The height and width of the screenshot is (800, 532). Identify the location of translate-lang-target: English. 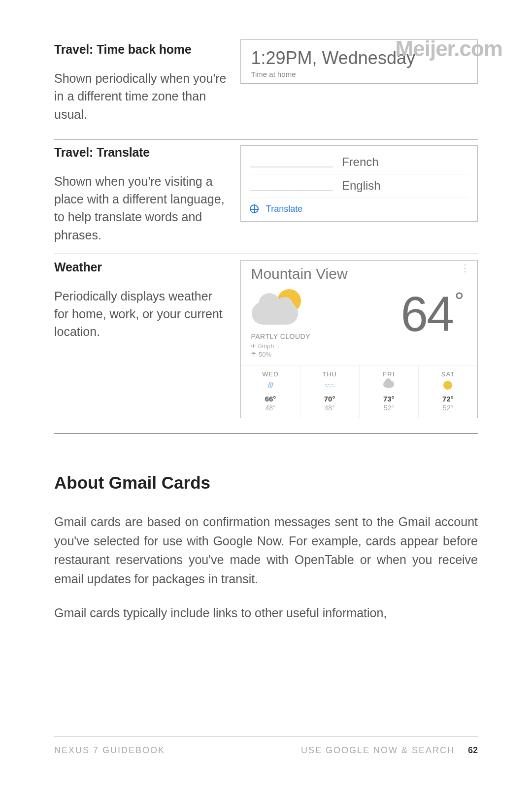
(405, 186).